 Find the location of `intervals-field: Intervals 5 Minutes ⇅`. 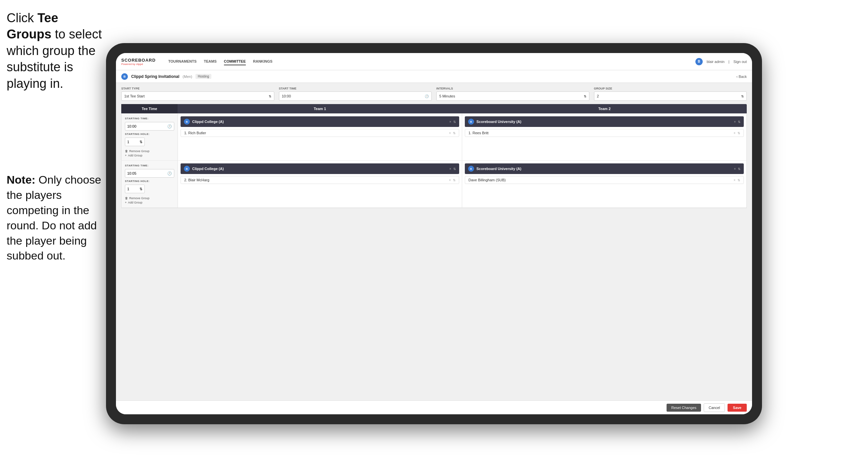

intervals-field: Intervals 5 Minutes ⇅ is located at coordinates (513, 94).